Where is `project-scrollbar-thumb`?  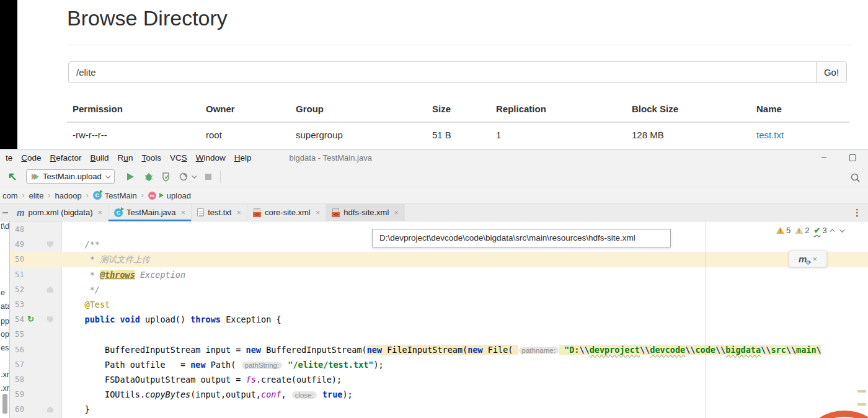 project-scrollbar-thumb is located at coordinates (5, 404).